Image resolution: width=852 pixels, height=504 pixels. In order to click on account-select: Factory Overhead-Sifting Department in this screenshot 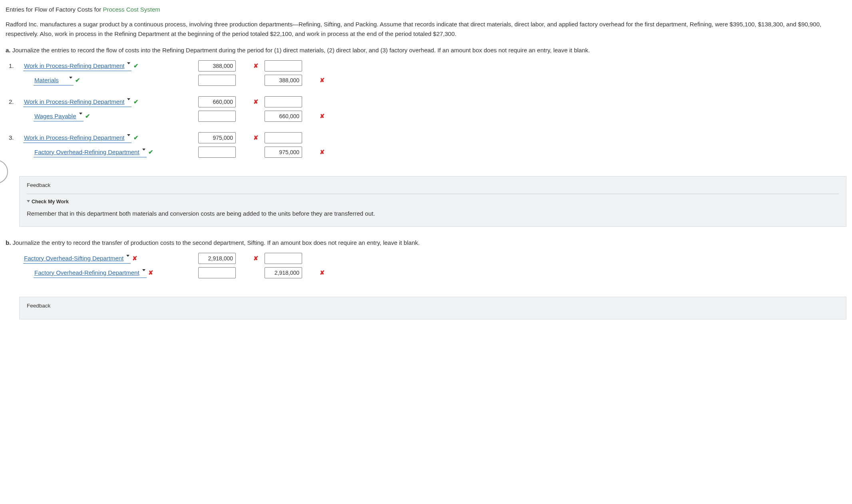, I will do `click(77, 258)`.